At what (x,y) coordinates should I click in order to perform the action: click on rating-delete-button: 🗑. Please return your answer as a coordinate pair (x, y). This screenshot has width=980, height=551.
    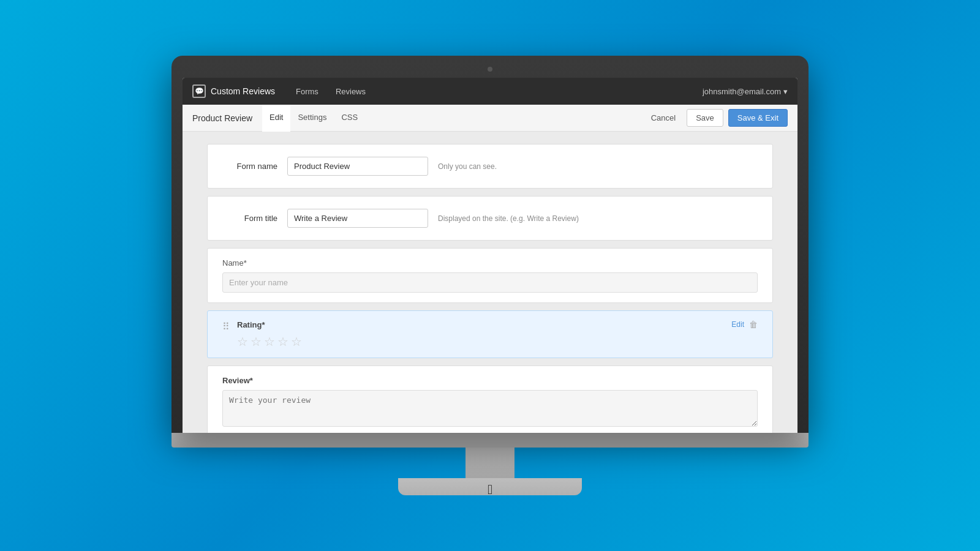
    Looking at the image, I should click on (753, 324).